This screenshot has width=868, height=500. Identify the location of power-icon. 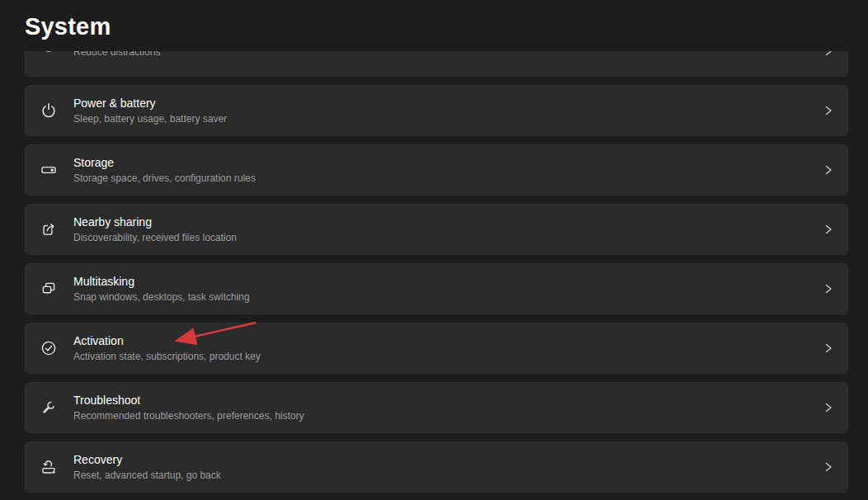
(49, 111).